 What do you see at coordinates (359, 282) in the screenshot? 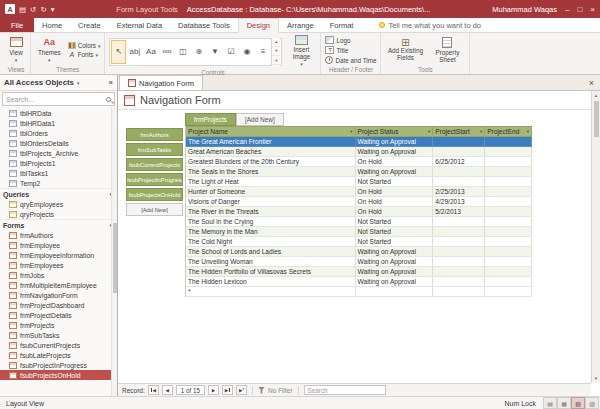
I see `table-row: The Hidden LexiconWaiting on Approval` at bounding box center [359, 282].